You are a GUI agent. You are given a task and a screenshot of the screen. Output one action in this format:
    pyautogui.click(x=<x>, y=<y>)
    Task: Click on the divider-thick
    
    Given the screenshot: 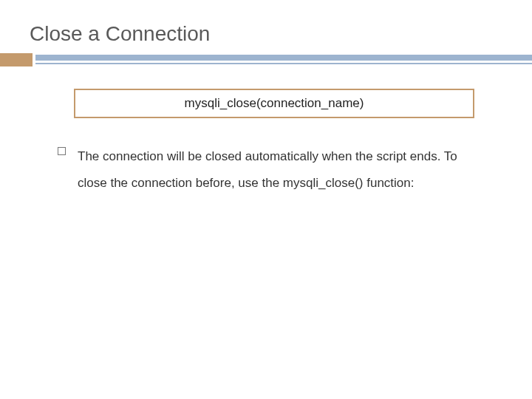 What is the action you would take?
    pyautogui.click(x=284, y=58)
    